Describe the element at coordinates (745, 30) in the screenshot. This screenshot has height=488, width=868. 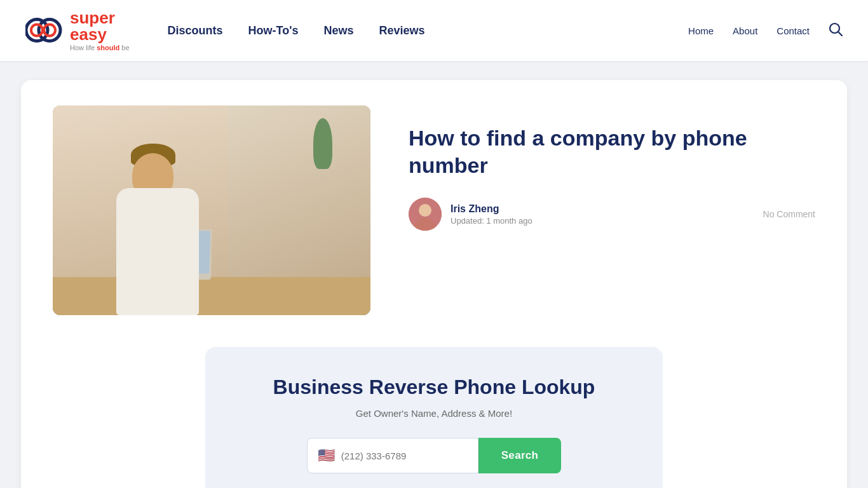
I see `nav-about: About` at that location.